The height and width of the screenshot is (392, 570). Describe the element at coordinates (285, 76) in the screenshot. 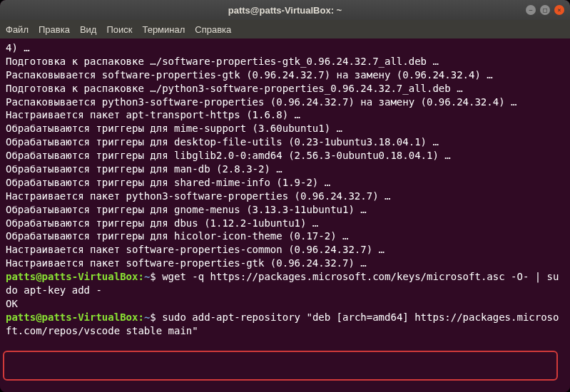

I see `output-line: Распаковывается software-properties-gtk …` at that location.